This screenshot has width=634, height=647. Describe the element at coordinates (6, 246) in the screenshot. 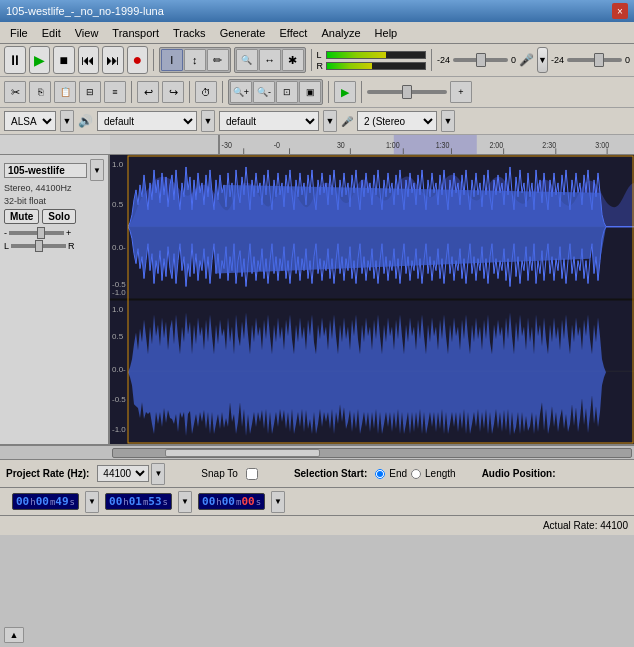

I see `pan-l-label: L` at that location.